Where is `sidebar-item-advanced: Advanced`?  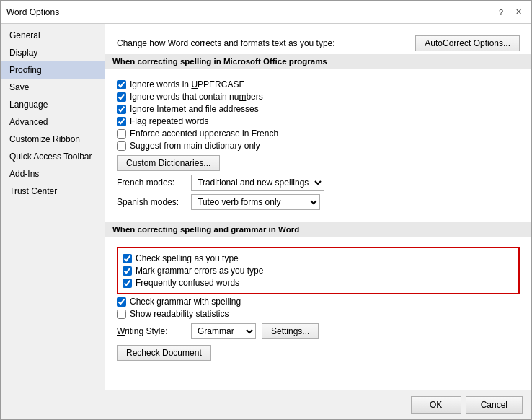
sidebar-item-advanced: Advanced is located at coordinates (53, 122).